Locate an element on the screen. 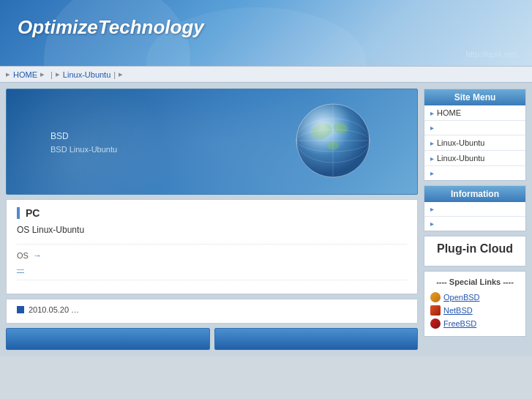 The image size is (532, 399). hero-line1: BSD is located at coordinates (83, 136).